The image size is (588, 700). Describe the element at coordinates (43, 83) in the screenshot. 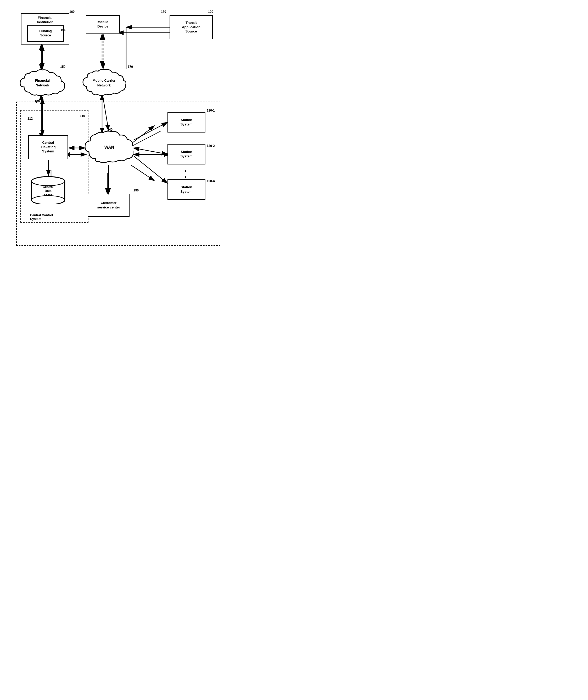

I see `financial-network-cloud: FinancialNetwork` at that location.